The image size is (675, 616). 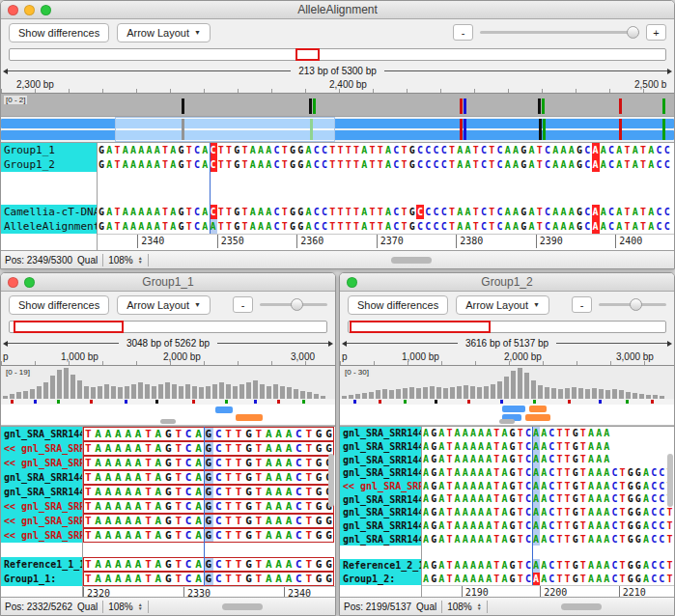 What do you see at coordinates (384, 151) in the screenshot?
I see `sequence-row: GATAAAAATAGTCACTTGTAAACTGGACCTTTTATTACTG…` at bounding box center [384, 151].